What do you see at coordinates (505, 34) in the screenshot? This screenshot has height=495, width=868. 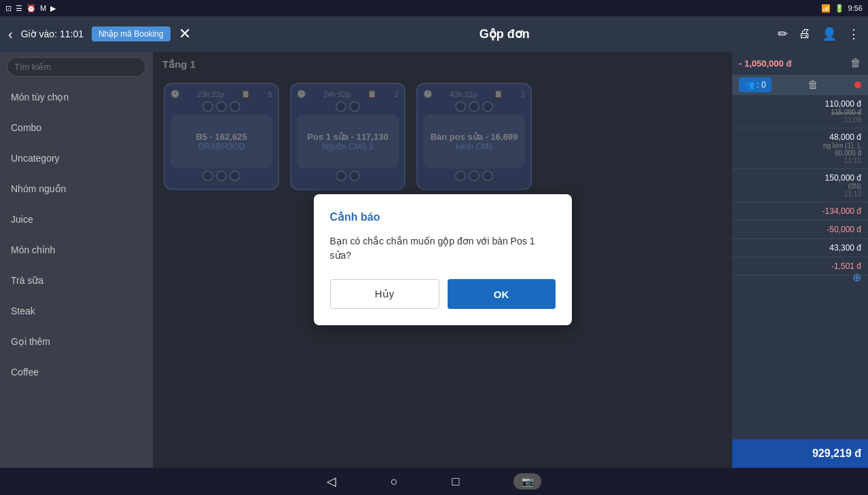 I see `page-title: Gộp đơn` at bounding box center [505, 34].